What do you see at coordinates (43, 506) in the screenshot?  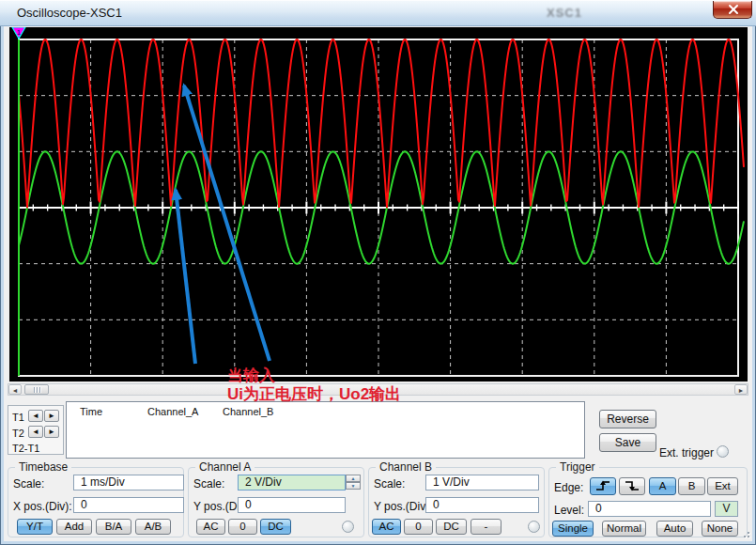 I see `timebase-xpos-label: X pos.(Div):` at bounding box center [43, 506].